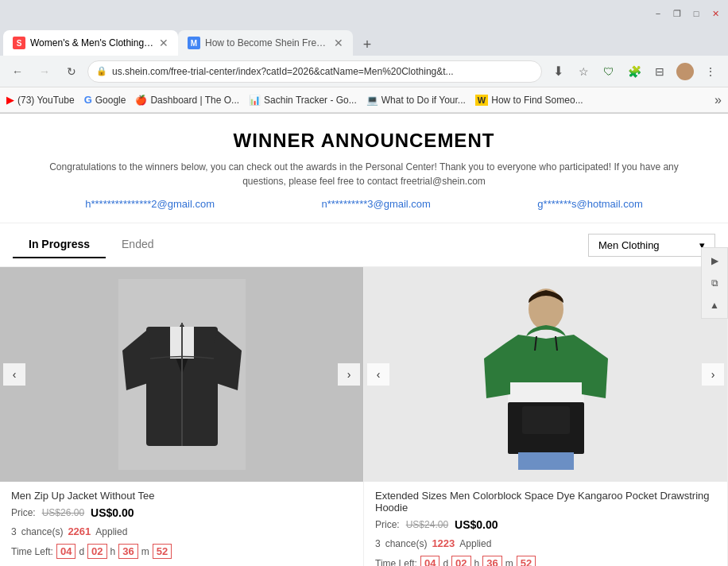 This screenshot has height=566, width=728. Describe the element at coordinates (182, 374) in the screenshot. I see `jacket-svg` at that location.